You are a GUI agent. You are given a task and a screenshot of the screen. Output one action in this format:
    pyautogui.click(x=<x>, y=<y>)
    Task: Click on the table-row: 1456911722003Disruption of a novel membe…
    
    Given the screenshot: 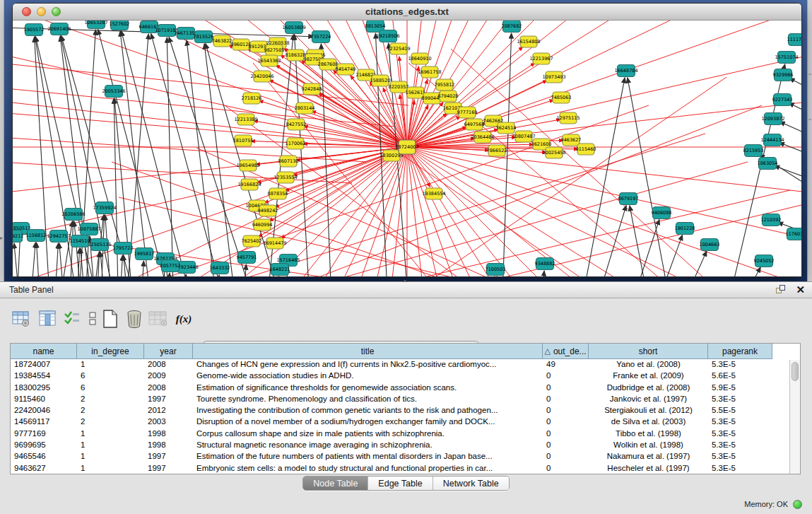 What is the action you would take?
    pyautogui.click(x=406, y=422)
    